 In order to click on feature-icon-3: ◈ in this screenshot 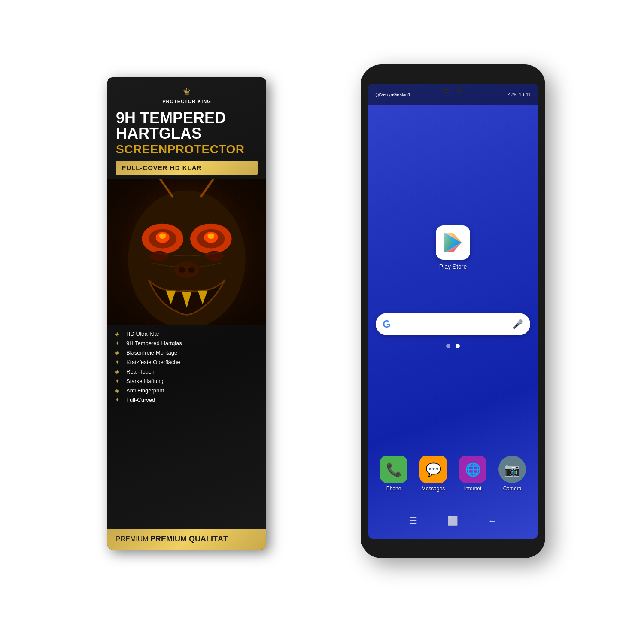, I will do `click(119, 353)`.